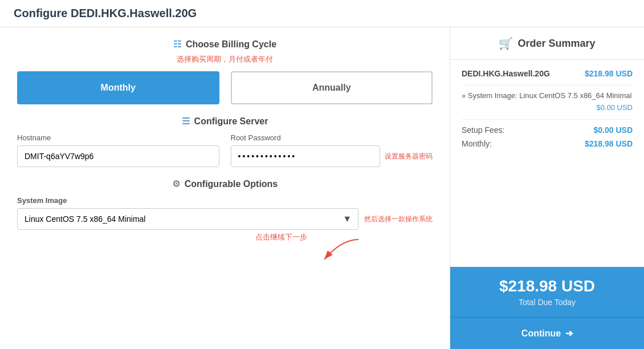 This screenshot has width=644, height=349. What do you see at coordinates (613, 130) in the screenshot?
I see `setup-fees-value: $0.00 USD` at bounding box center [613, 130].